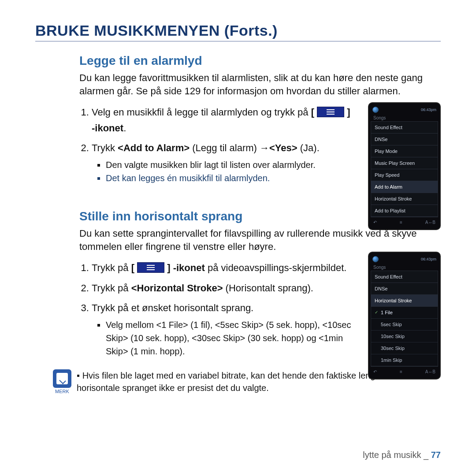  Describe the element at coordinates (405, 337) in the screenshot. I see `device-submenu-item: 10sec Skip` at that location.